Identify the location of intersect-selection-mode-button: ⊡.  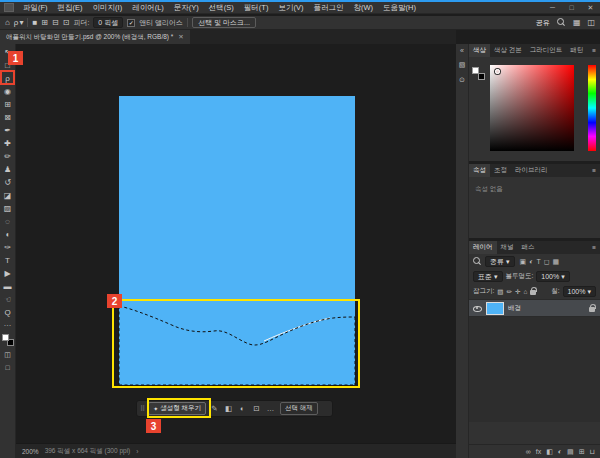
(66, 22).